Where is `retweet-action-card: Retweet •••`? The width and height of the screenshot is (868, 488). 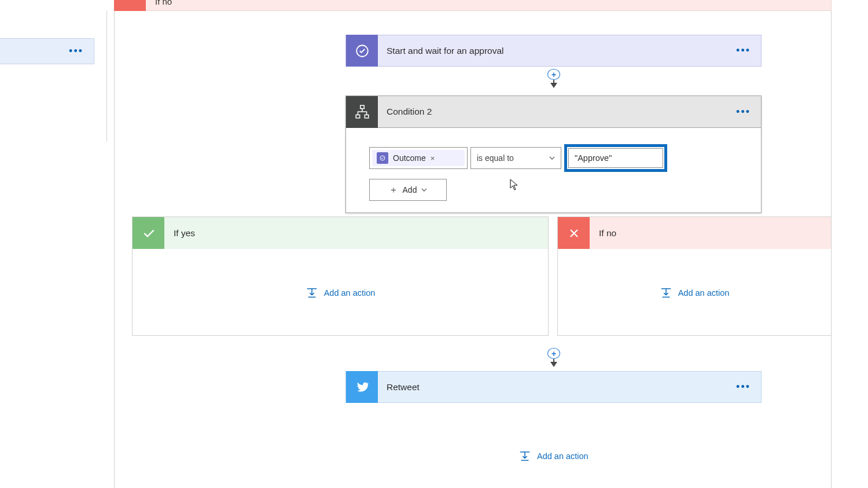 retweet-action-card: Retweet ••• is located at coordinates (553, 387).